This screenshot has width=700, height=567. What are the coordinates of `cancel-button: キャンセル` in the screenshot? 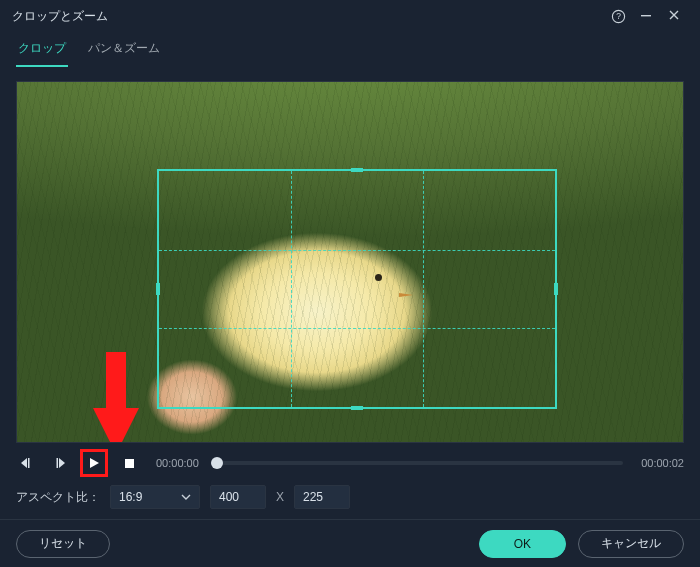 It's located at (631, 544).